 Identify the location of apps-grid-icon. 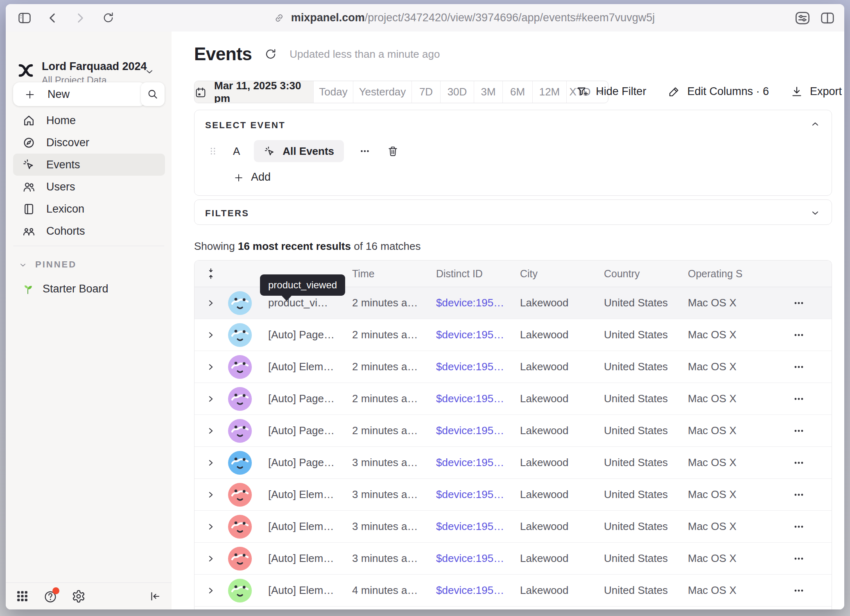
(22, 596).